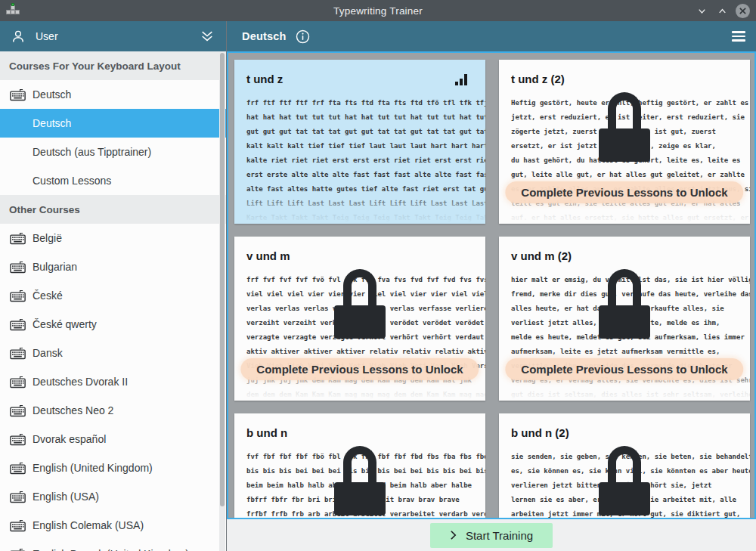 This screenshot has height=551, width=756. I want to click on stats-bars-icon, so click(461, 80).